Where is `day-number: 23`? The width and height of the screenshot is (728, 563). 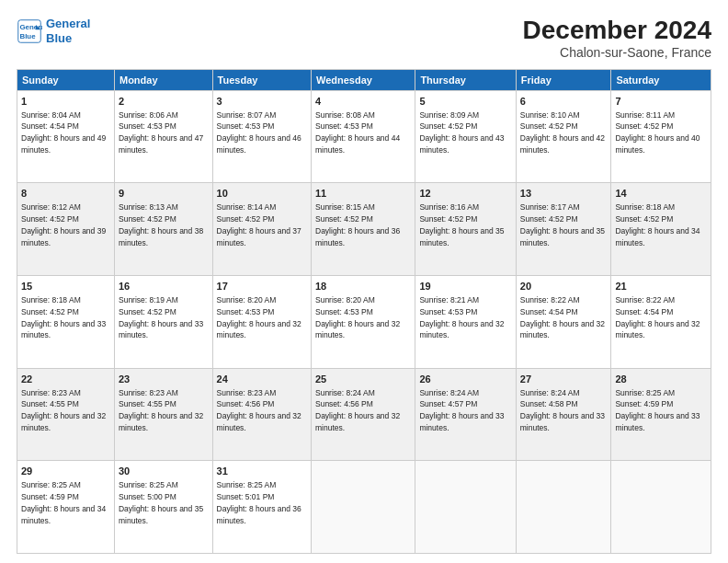
day-number: 23 is located at coordinates (164, 379).